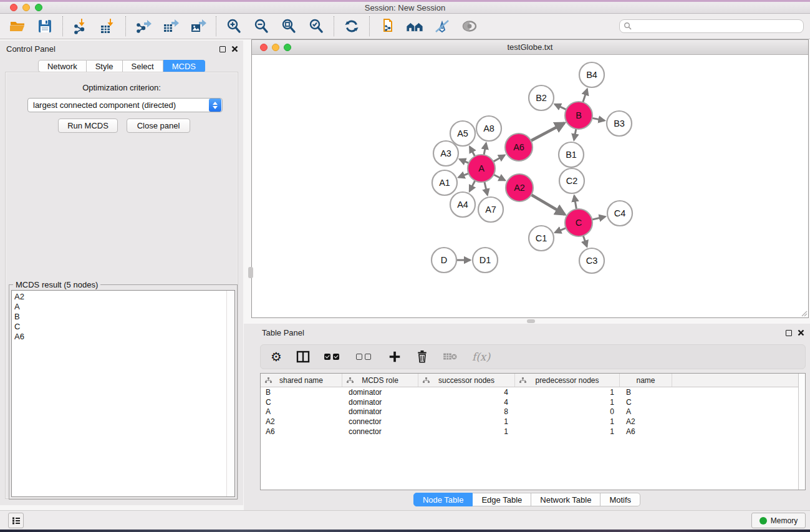 Image resolution: width=810 pixels, height=532 pixels. What do you see at coordinates (57, 284) in the screenshot?
I see `mcds-result-title: MCDS result (5 nodes)` at bounding box center [57, 284].